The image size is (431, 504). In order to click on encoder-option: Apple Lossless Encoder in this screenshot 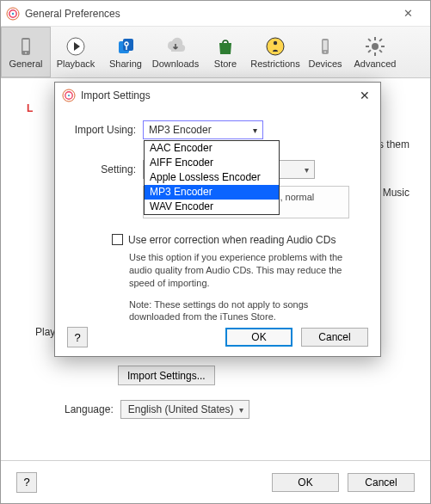, I will do `click(212, 177)`.